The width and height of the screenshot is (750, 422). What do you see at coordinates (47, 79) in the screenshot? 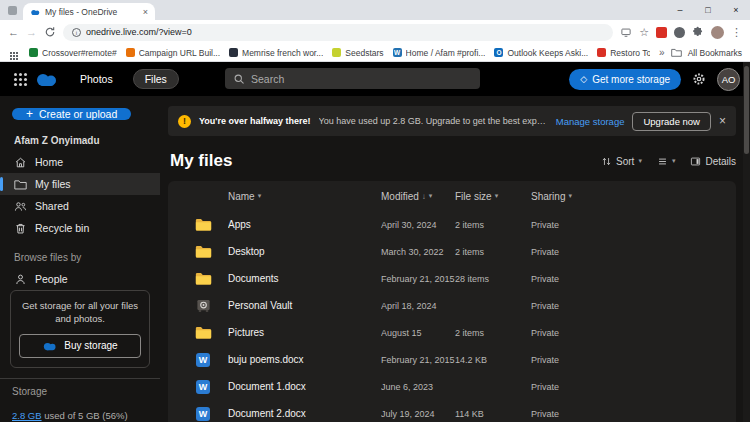
I see `onedrive-logo-icon` at bounding box center [47, 79].